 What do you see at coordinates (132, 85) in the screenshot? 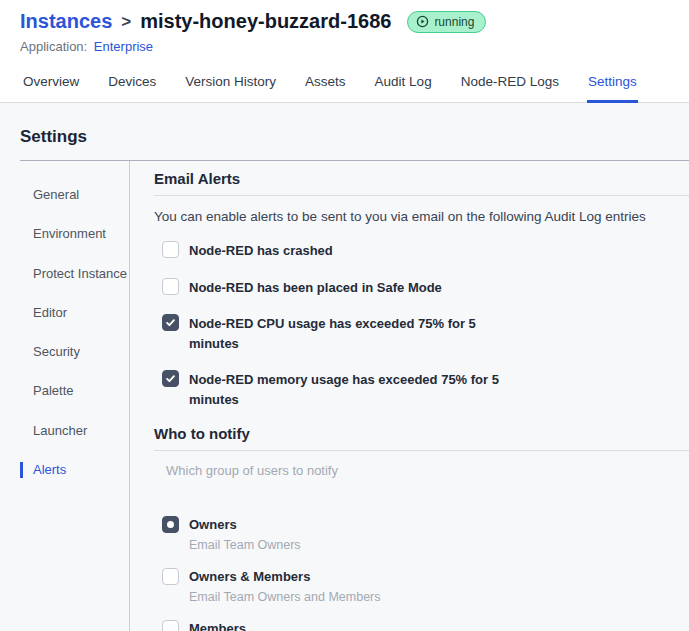
I see `tab-devices: Devices` at bounding box center [132, 85].